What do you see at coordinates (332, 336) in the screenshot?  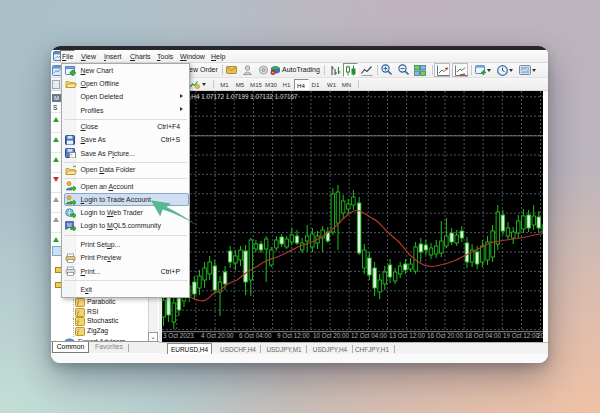 I see `svg-text: 10 Oct 20:00` at bounding box center [332, 336].